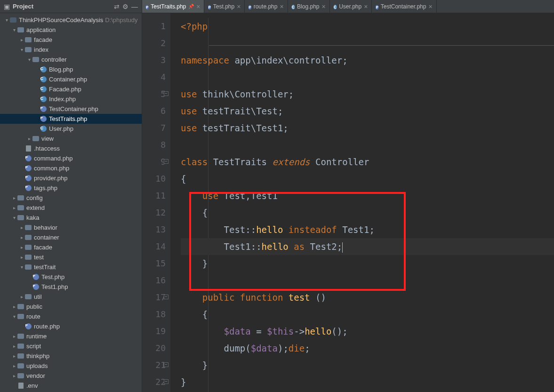 The height and width of the screenshot is (392, 554). I want to click on tree-node-test: ▸test, so click(71, 257).